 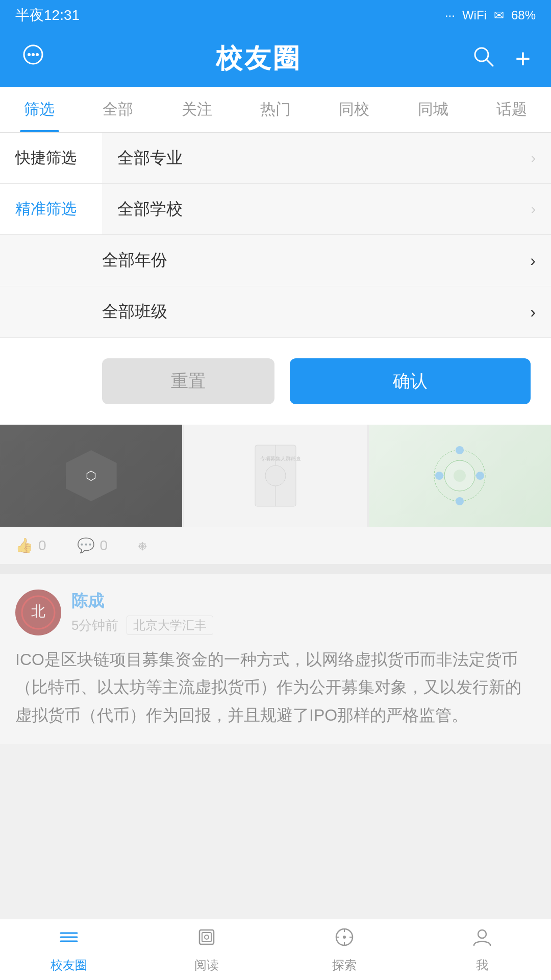 I want to click on reset-button: 重置, so click(x=188, y=381).